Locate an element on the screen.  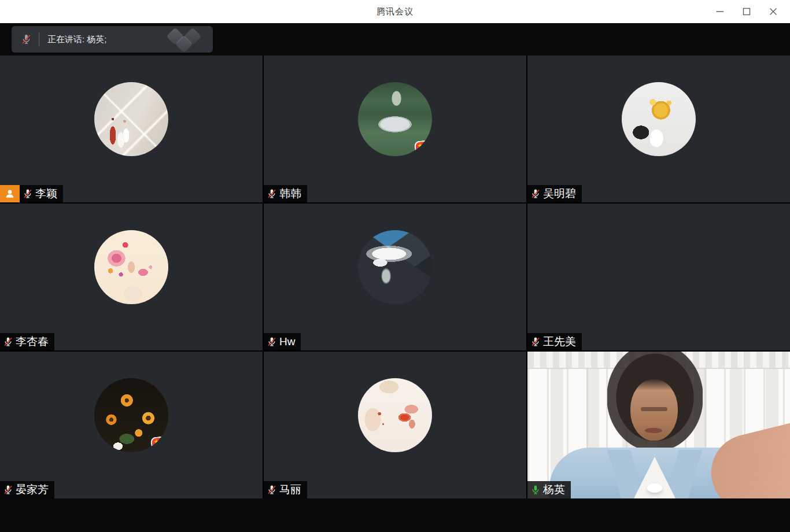
participant-tile: ★ ★★ ★★ 韩韩 is located at coordinates (395, 129).